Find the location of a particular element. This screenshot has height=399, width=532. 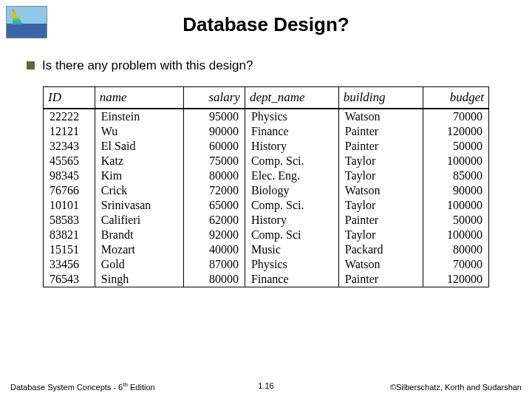

footer-left-prefix: Database System Concepts - 6 is located at coordinates (66, 387).